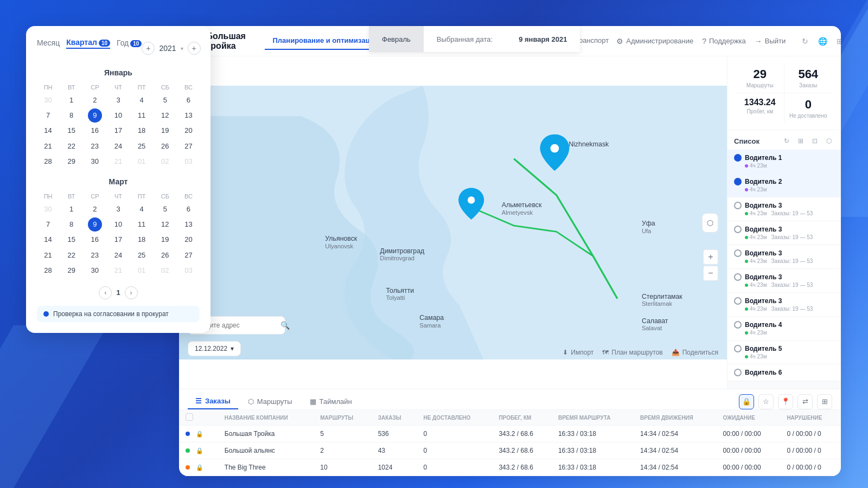 This screenshot has height=488, width=868. I want to click on admin-btn: ⚙ Администрирование, so click(655, 41).